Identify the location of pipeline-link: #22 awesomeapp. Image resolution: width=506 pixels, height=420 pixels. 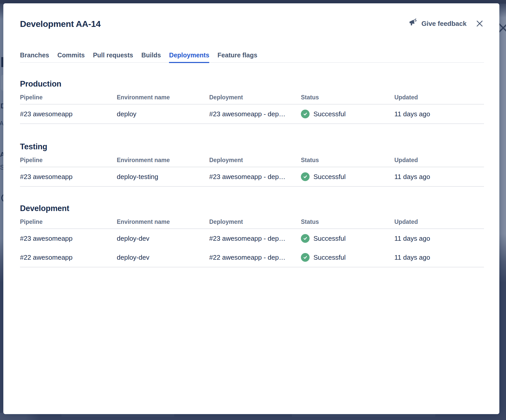
(68, 258).